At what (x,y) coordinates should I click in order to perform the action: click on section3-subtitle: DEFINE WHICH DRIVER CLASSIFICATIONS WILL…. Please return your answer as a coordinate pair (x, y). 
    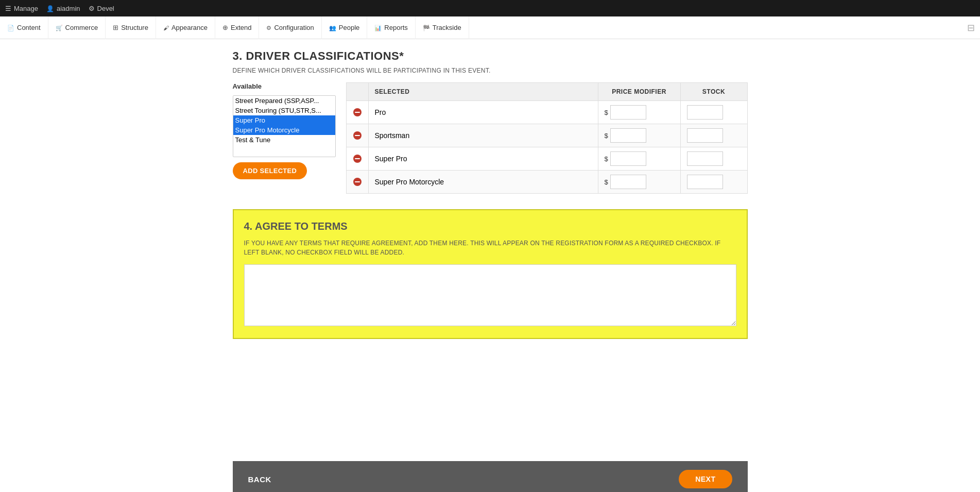
    Looking at the image, I should click on (490, 71).